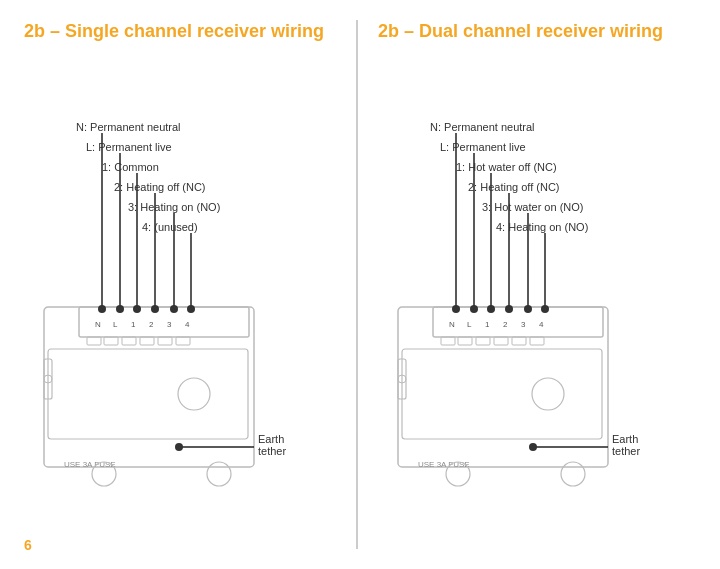 The width and height of the screenshot is (720, 569). I want to click on single-channel-title: 2b – Single channel receiver wiring, so click(174, 32).